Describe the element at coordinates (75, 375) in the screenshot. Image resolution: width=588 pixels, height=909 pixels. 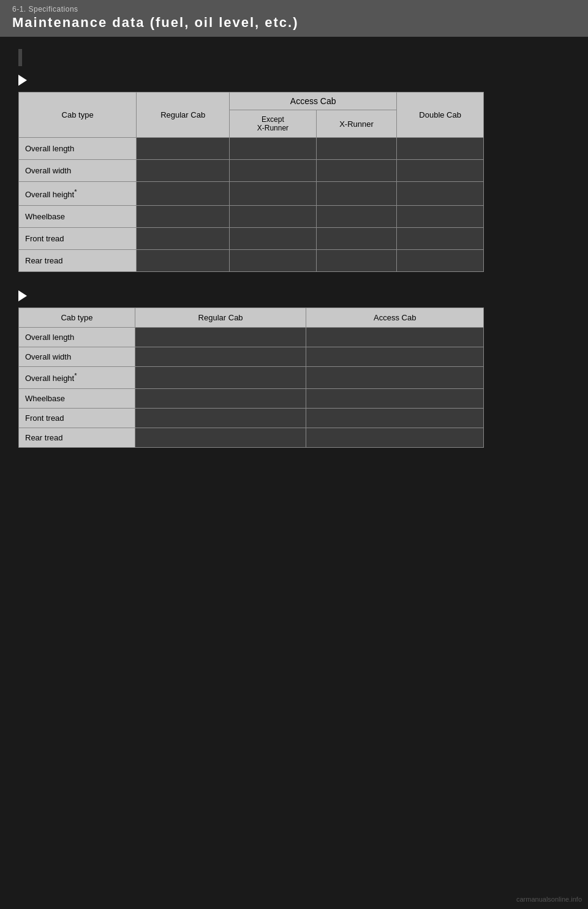
I see `asterisk-2: *` at that location.